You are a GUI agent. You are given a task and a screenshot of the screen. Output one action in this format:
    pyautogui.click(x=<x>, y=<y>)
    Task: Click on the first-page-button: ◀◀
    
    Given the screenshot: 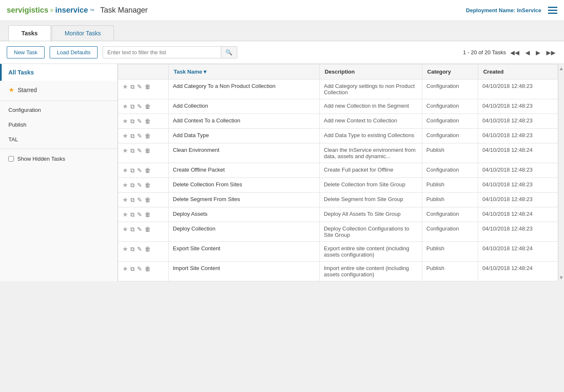 What is the action you would take?
    pyautogui.click(x=515, y=53)
    